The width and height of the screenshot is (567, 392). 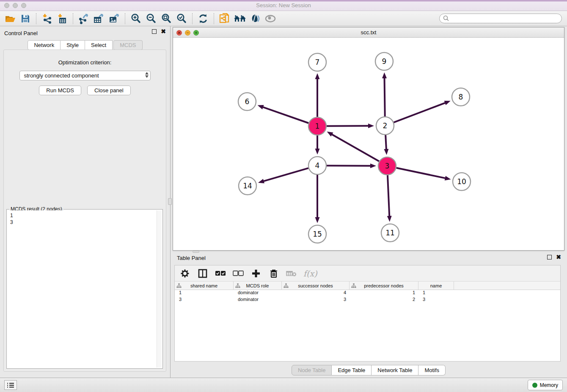 What do you see at coordinates (384, 285) in the screenshot?
I see `column-header-predecessor-nodes: predecessor nodes` at bounding box center [384, 285].